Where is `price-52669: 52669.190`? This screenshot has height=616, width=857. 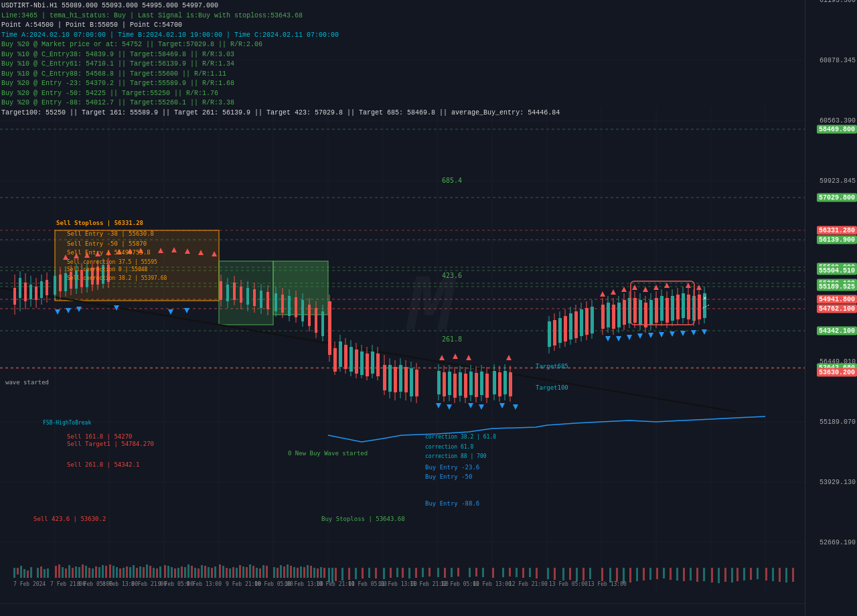 price-52669: 52669.190 is located at coordinates (838, 542).